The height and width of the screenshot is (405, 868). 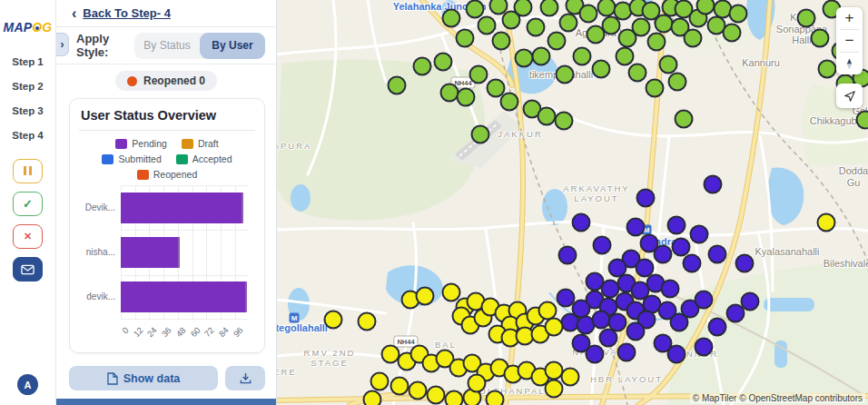 What do you see at coordinates (27, 236) in the screenshot?
I see `reject-button: ✕` at bounding box center [27, 236].